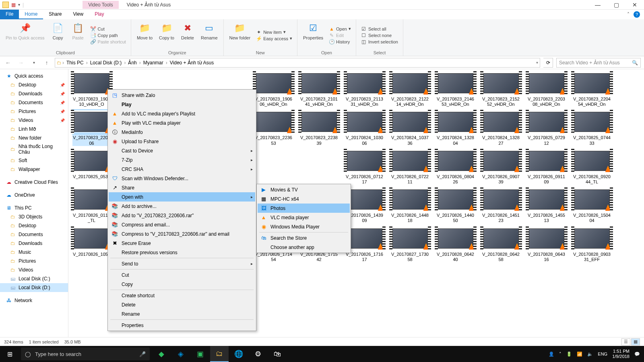 The width and height of the screenshot is (644, 362). Describe the element at coordinates (365, 129) in the screenshot. I see `file-thumbnail: V_20170824_103006` at that location.